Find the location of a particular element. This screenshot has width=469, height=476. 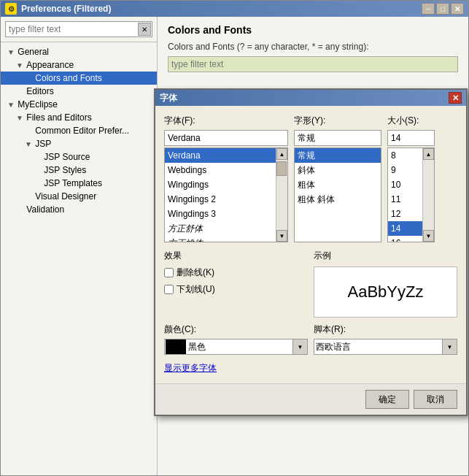

ok-button: 确定 is located at coordinates (387, 399).